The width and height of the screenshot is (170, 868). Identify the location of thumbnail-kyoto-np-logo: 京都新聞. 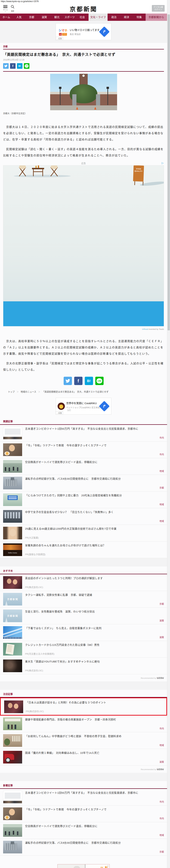
(13, 599).